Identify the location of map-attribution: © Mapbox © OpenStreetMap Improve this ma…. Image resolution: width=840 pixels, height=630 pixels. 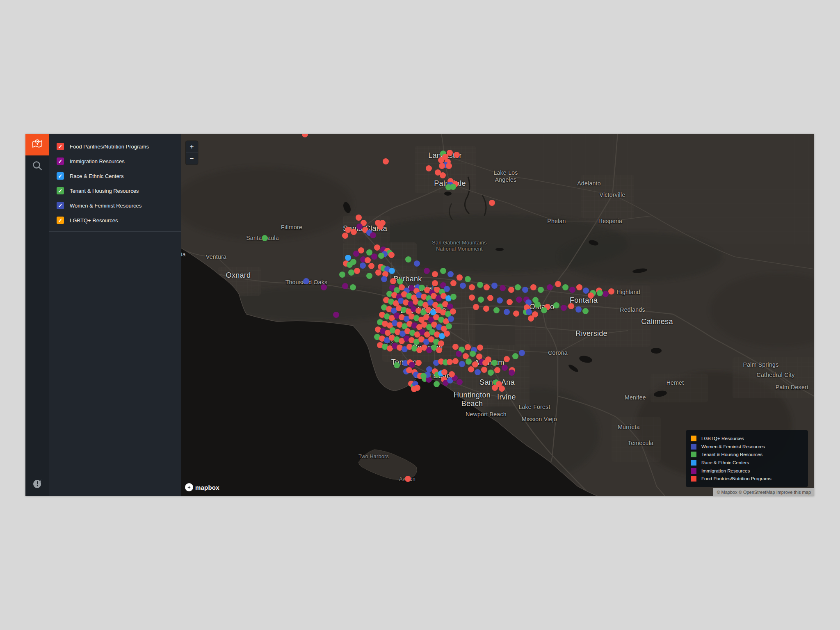
(764, 492).